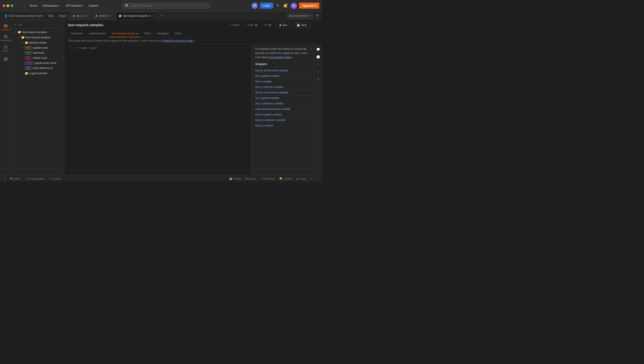  Describe the element at coordinates (6, 48) in the screenshot. I see `sidebar-item-history: History` at that location.